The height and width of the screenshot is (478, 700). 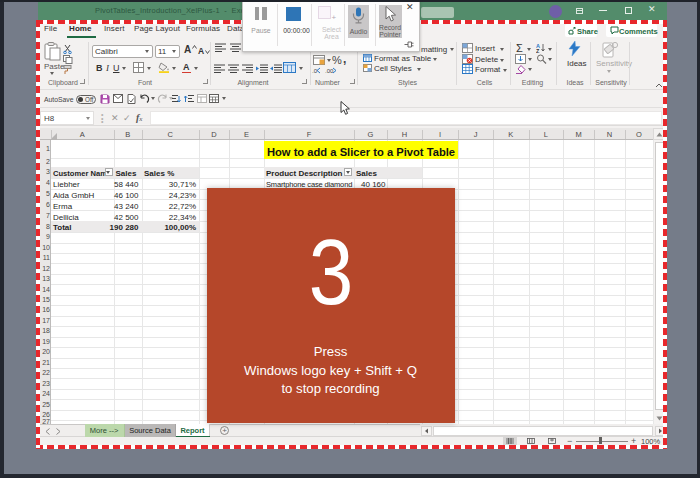 What do you see at coordinates (330, 71) in the screenshot?
I see `svg-text: .00` at bounding box center [330, 71].